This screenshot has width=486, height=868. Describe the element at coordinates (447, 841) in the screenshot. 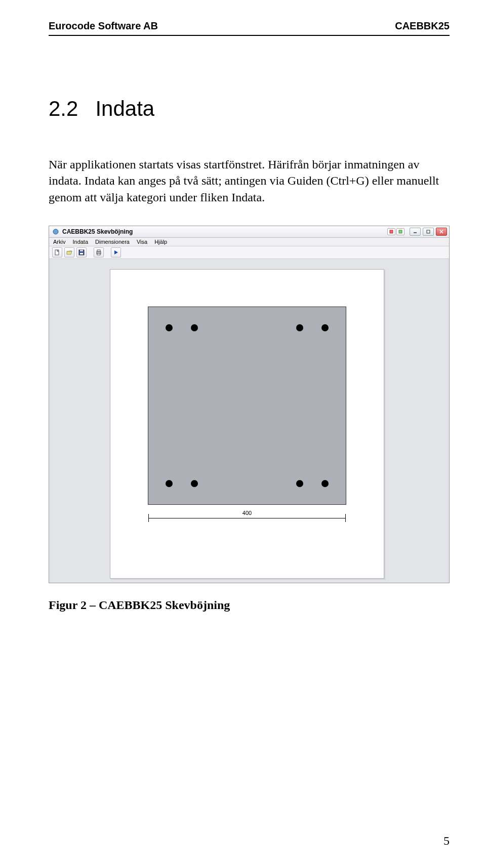

I see `page-number: 5` at that location.